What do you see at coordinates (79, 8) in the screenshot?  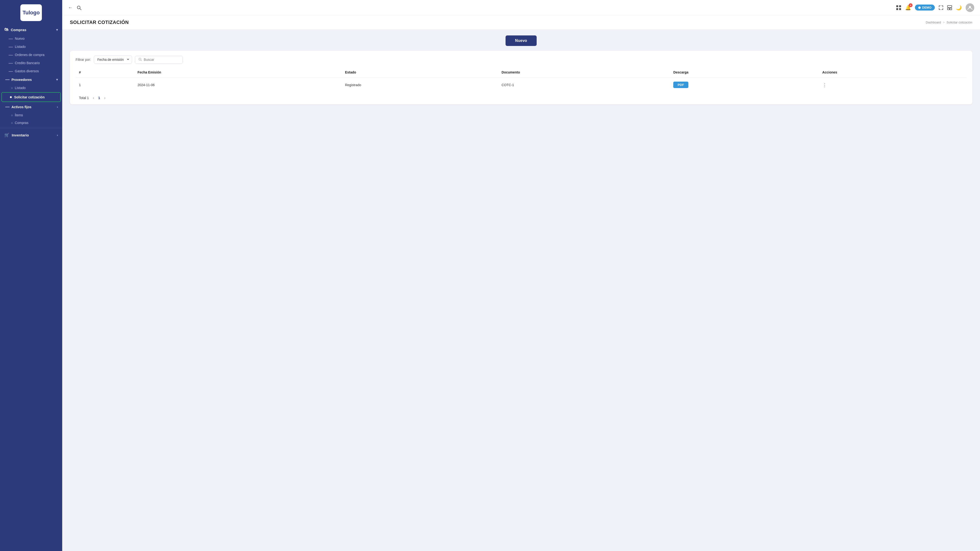 I see `search-icon` at bounding box center [79, 8].